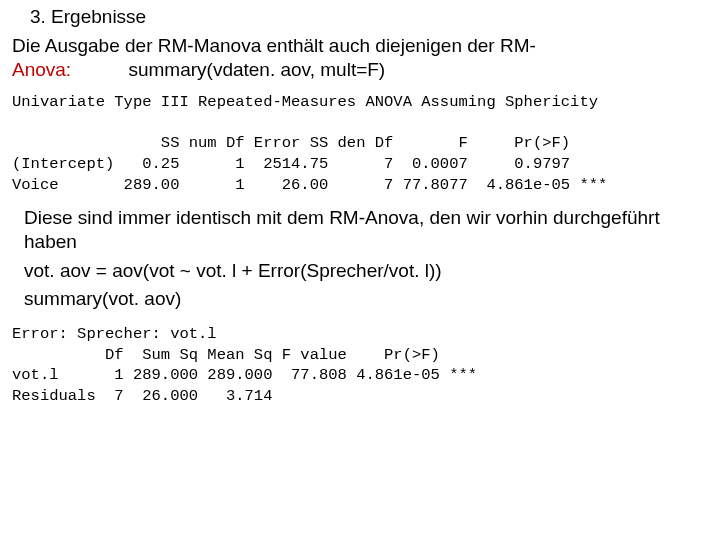 The image size is (720, 540). Describe the element at coordinates (369, 17) in the screenshot. I see `section-heading: 3. Ergebnisse` at that location.